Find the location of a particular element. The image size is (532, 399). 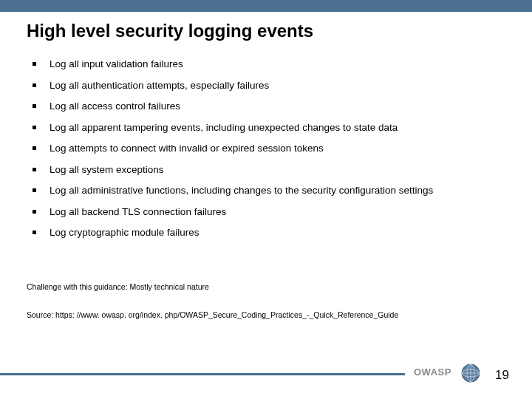

list-item-text: Log all administrative functions, includ… is located at coordinates (275, 191).